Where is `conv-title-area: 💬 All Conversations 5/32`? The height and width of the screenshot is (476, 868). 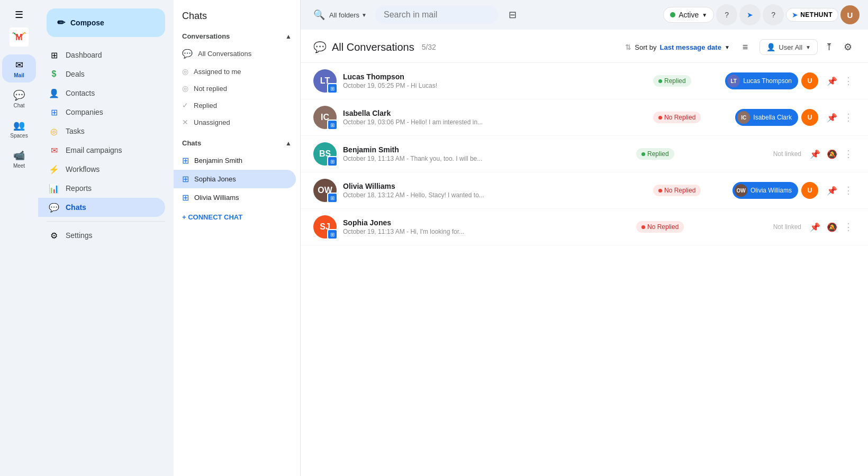 conv-title-area: 💬 All Conversations 5/32 is located at coordinates (375, 47).